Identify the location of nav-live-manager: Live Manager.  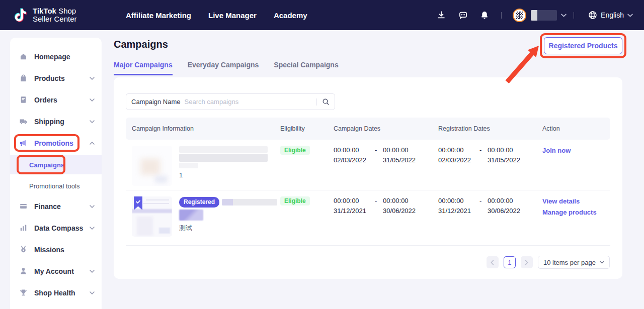
(232, 15).